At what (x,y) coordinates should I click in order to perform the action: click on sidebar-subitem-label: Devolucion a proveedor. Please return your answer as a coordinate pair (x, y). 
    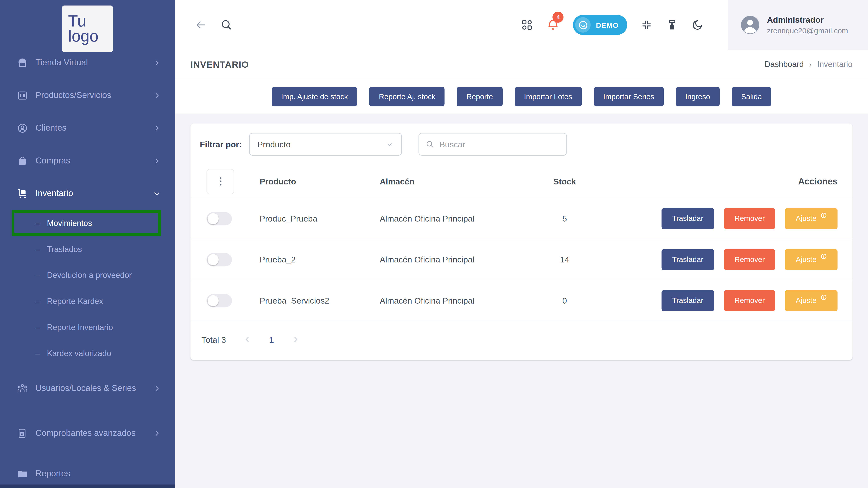
    Looking at the image, I should click on (90, 275).